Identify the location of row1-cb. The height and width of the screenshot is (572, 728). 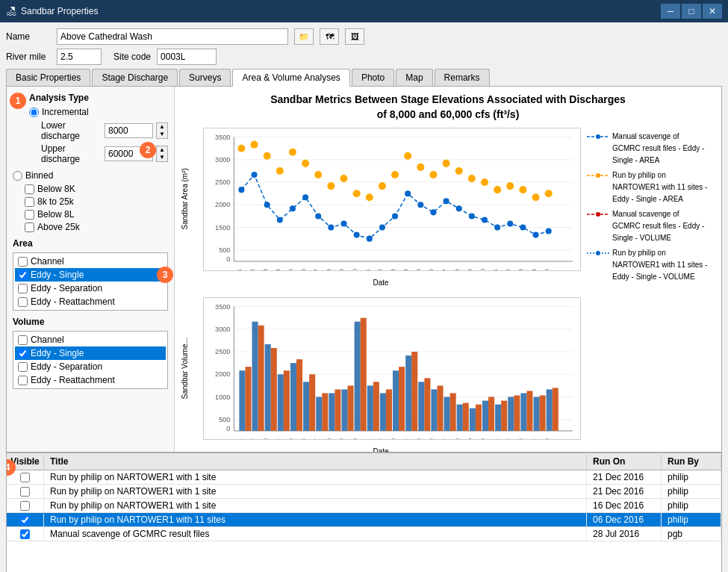
(25, 478).